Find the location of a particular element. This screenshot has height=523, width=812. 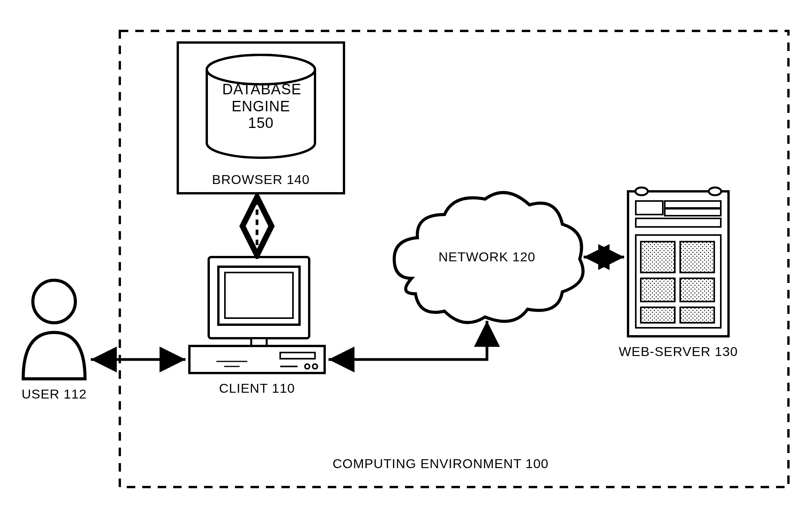

container-label: COMPUTING ENVIRONMENT 100 is located at coordinates (441, 464).